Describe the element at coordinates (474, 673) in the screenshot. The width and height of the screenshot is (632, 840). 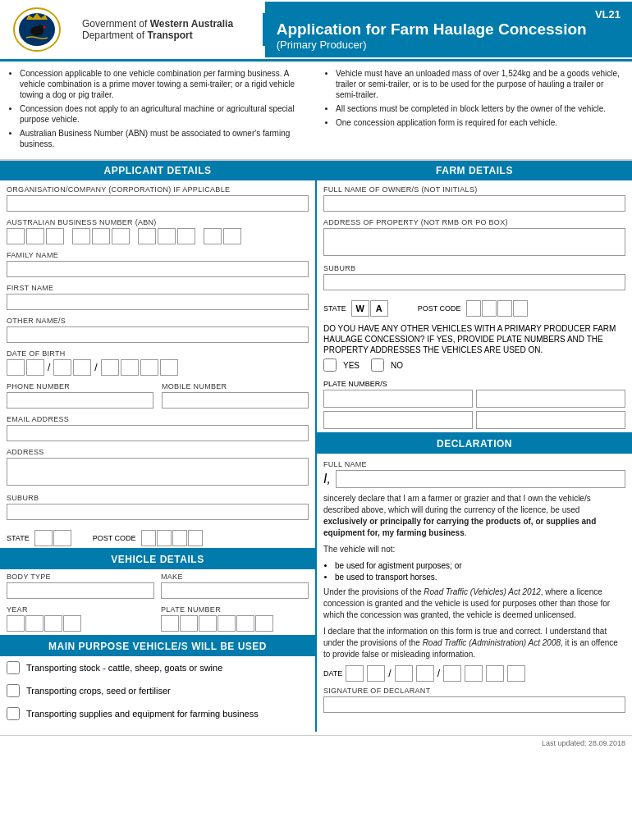
I see `date-row: DATE / /` at that location.